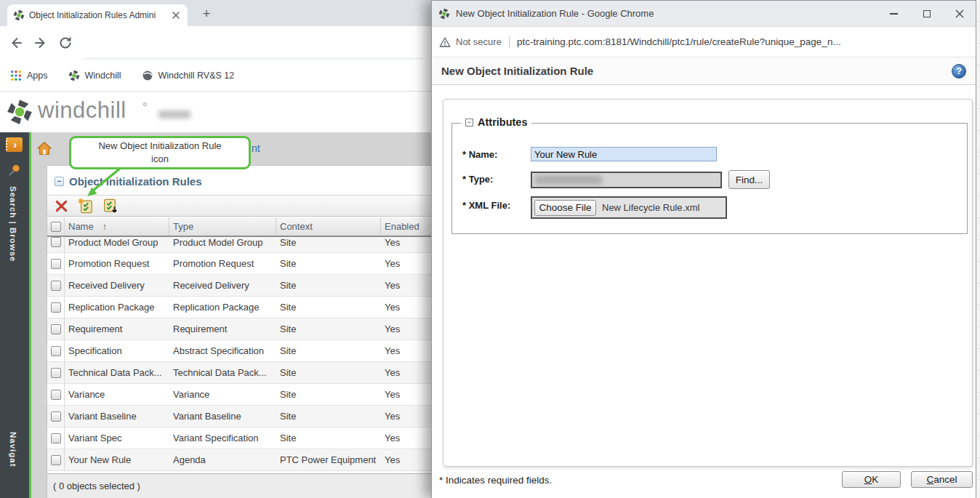 This screenshot has width=980, height=498. I want to click on select-all-checkbox, so click(56, 227).